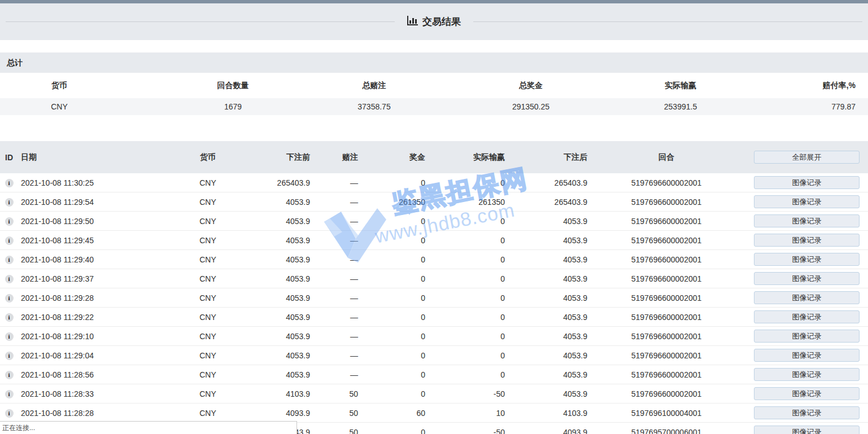  Describe the element at coordinates (374, 107) in the screenshot. I see `summary-total-bet: 37358.75` at that location.